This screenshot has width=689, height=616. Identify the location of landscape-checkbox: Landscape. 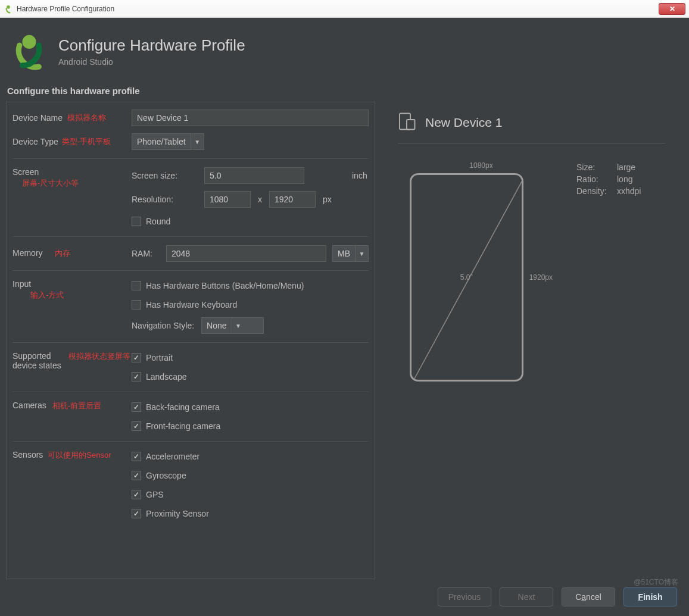
(160, 377).